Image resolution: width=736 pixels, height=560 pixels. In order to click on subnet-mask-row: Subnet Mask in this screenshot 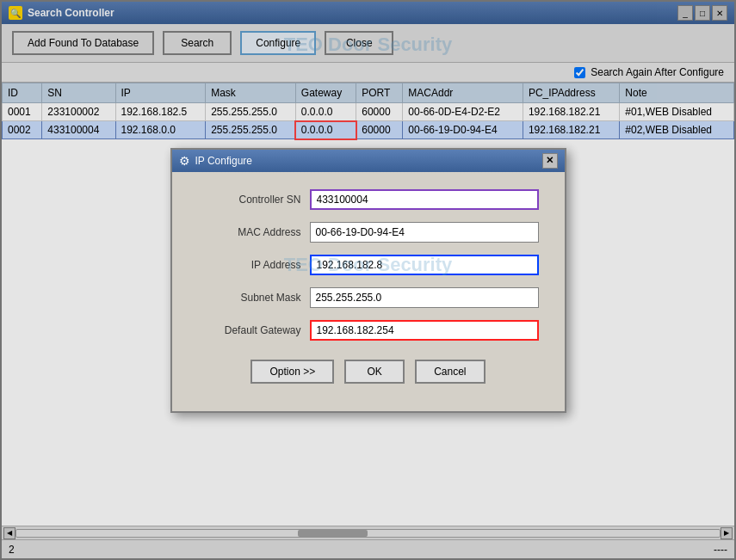, I will do `click(368, 298)`.